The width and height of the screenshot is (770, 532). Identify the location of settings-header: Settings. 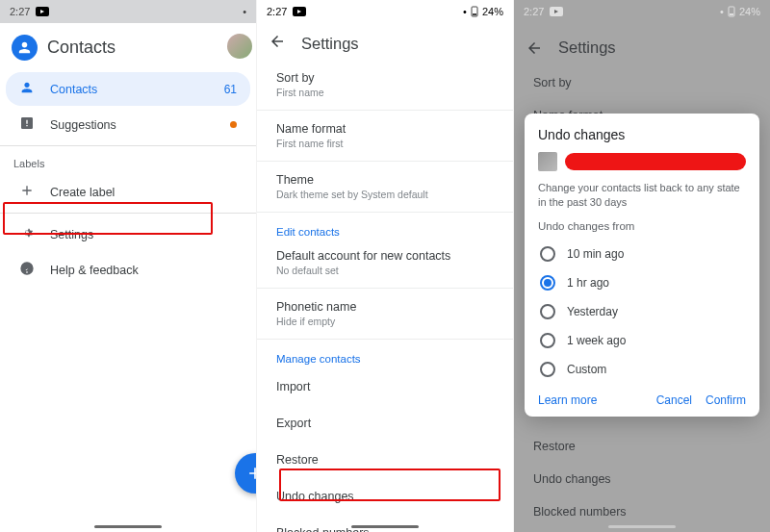
(385, 43).